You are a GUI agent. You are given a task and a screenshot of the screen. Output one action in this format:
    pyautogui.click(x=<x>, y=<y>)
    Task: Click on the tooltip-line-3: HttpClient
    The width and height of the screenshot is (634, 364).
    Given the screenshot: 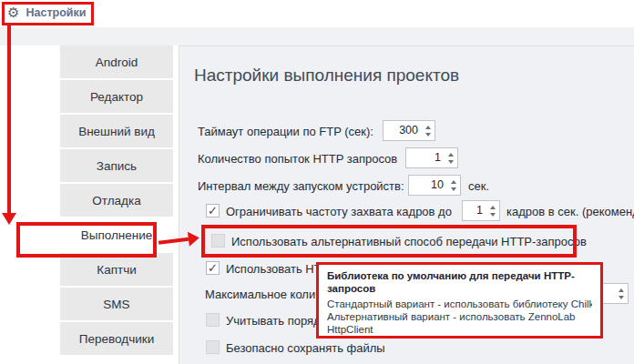 What is the action you would take?
    pyautogui.click(x=459, y=329)
    